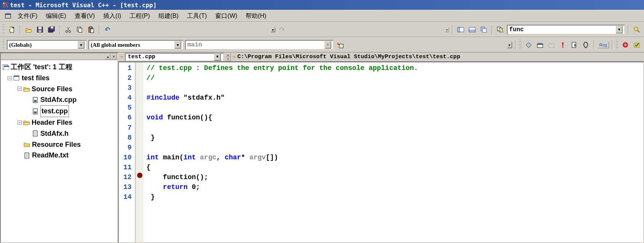 Image resolution: width=644 pixels, height=243 pixels. I want to click on line-number-gutter: 1234567891011121314, so click(127, 152).